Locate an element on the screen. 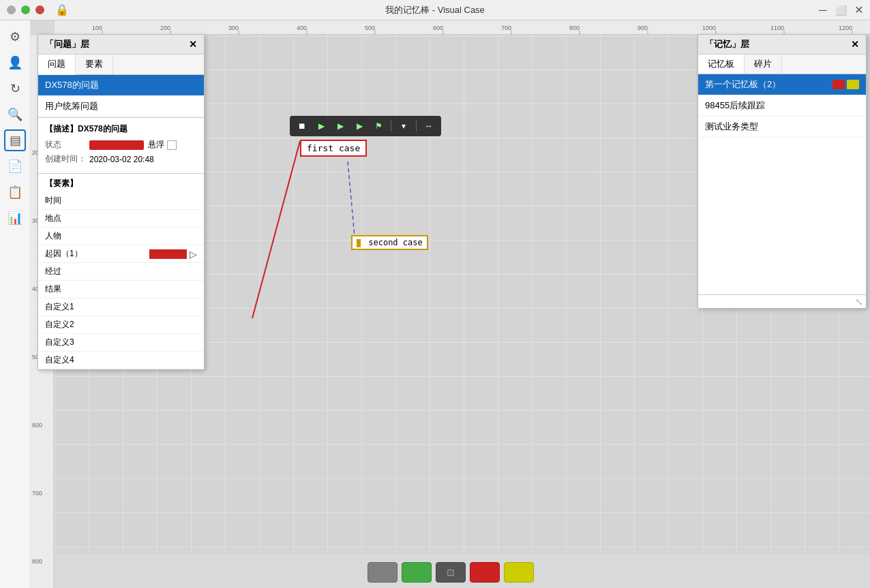 Image resolution: width=870 pixels, height=588 pixels. desc-status-row: 状态 悬浮 is located at coordinates (121, 144).